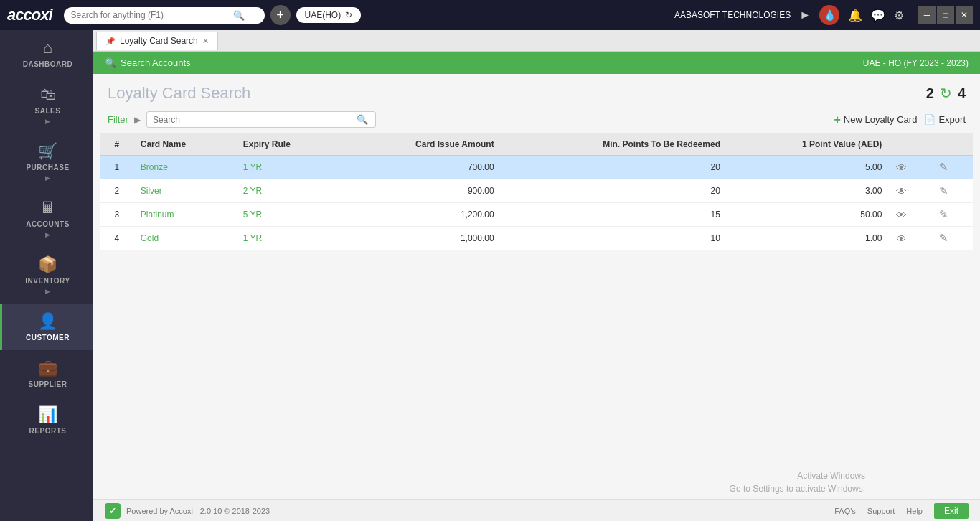 Image resolution: width=980 pixels, height=521 pixels. Describe the element at coordinates (951, 511) in the screenshot. I see `exit-button: Exit` at that location.